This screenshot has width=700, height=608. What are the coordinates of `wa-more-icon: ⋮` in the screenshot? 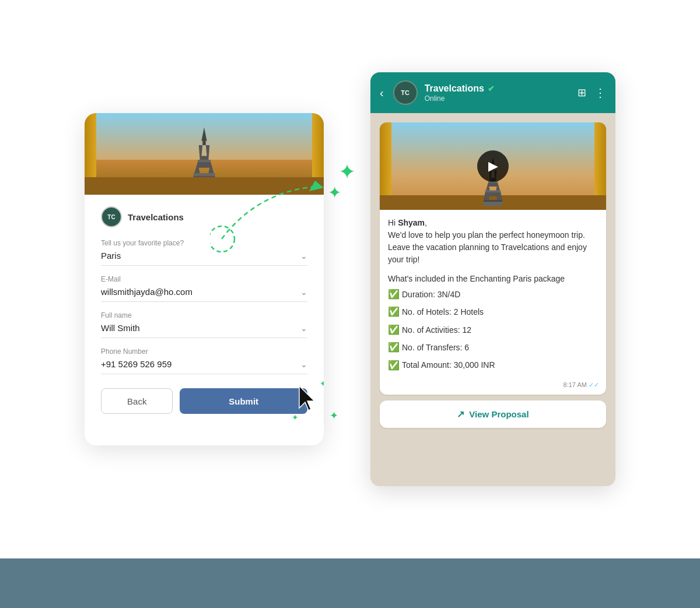 It's located at (600, 93).